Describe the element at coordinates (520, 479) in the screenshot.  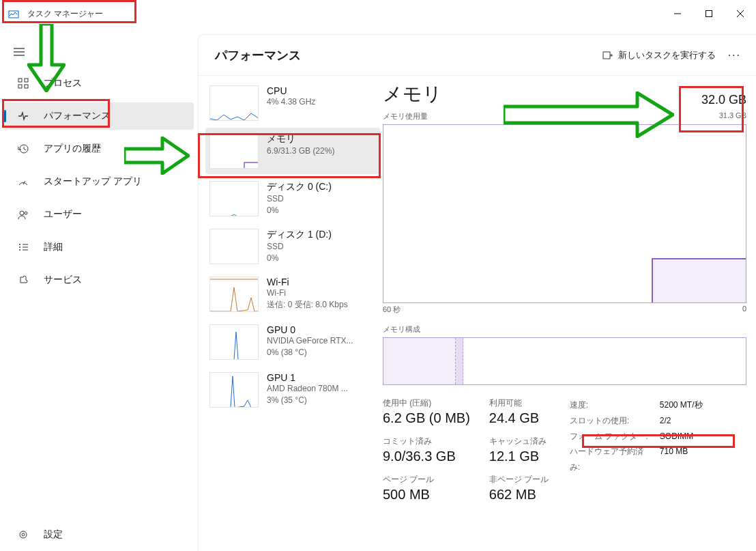
I see `nonpaged-label: 非ページ プール` at that location.